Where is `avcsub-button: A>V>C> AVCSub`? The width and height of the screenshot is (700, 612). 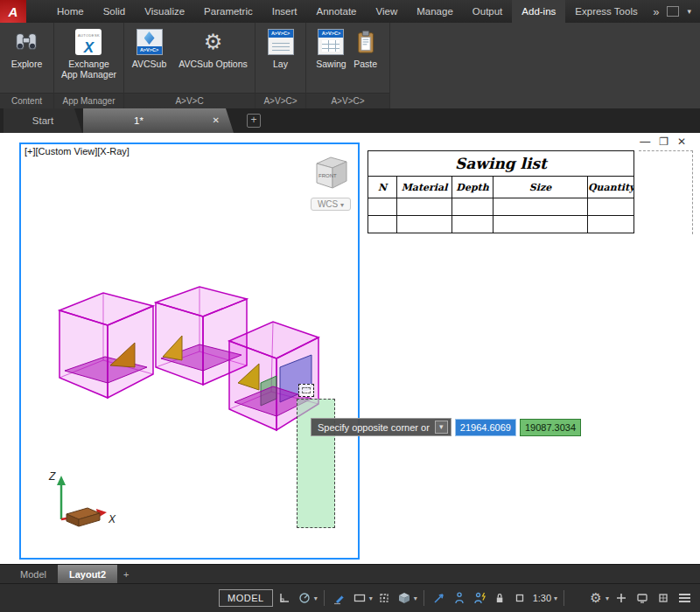
avcsub-button: A>V>C> AVCSub is located at coordinates (150, 48).